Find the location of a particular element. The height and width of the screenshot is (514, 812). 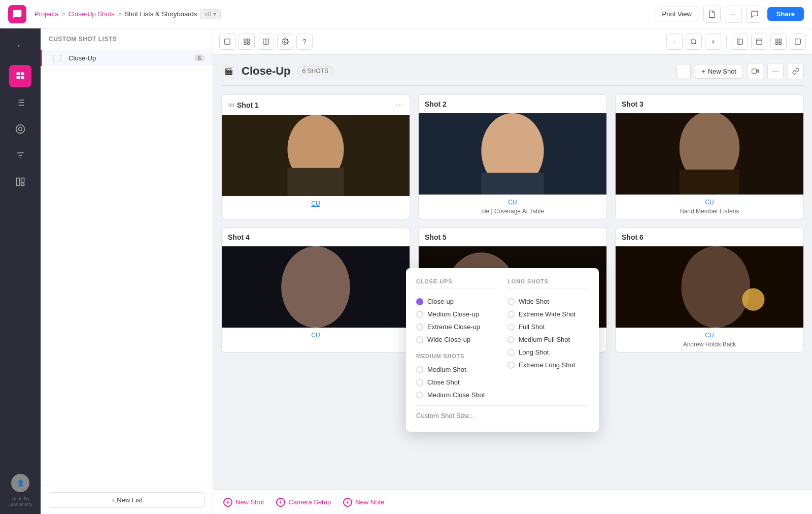

link-icon-button is located at coordinates (796, 71).